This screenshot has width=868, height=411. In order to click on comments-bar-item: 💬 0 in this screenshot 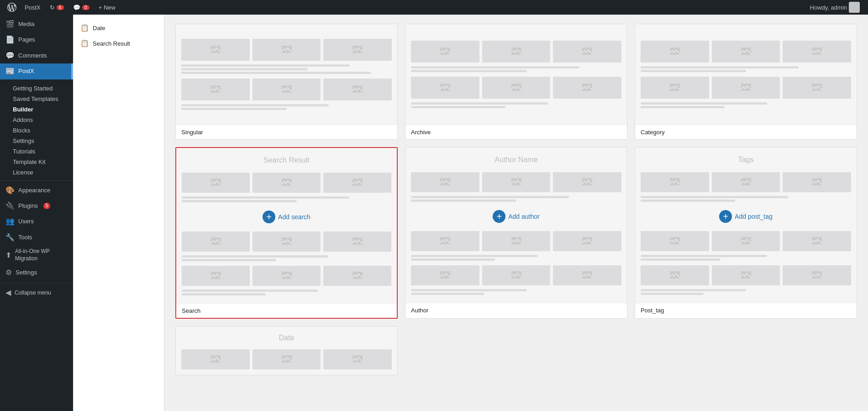, I will do `click(81, 7)`.